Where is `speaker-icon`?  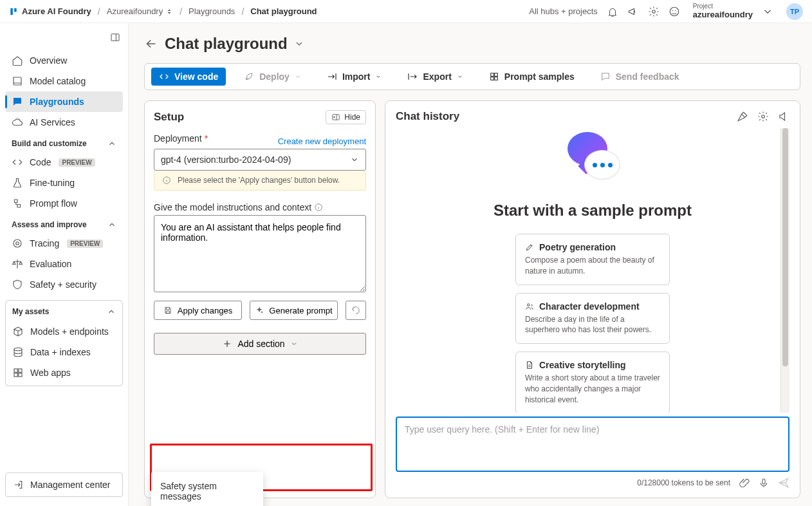 speaker-icon is located at coordinates (784, 117).